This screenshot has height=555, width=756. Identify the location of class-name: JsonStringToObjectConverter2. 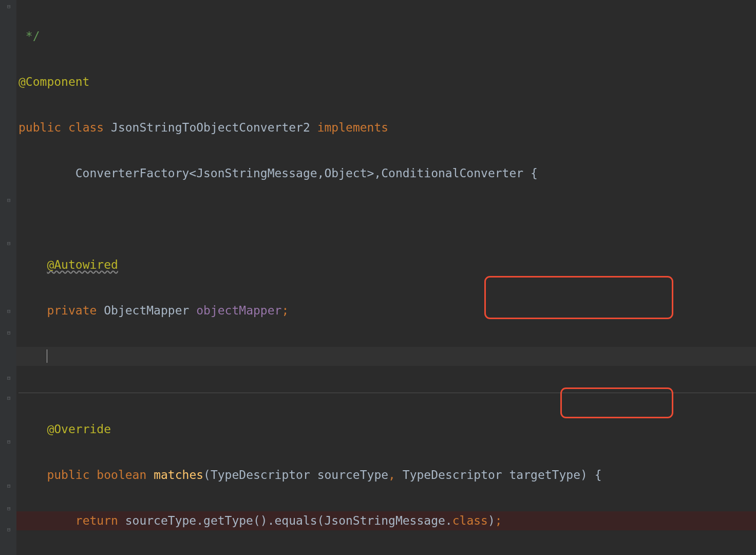
(211, 127).